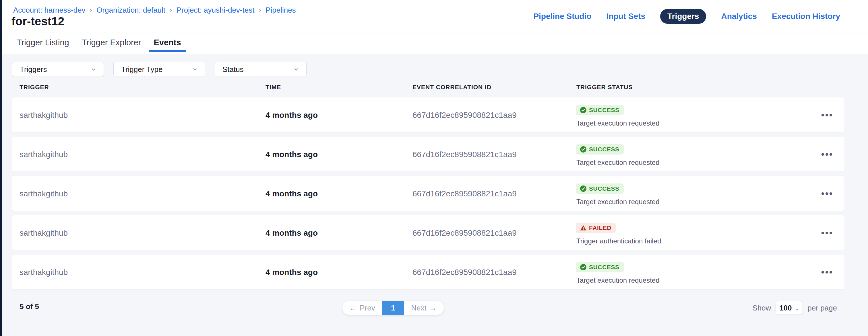 Image resolution: width=868 pixels, height=336 pixels. I want to click on next-page-button: Next →, so click(424, 308).